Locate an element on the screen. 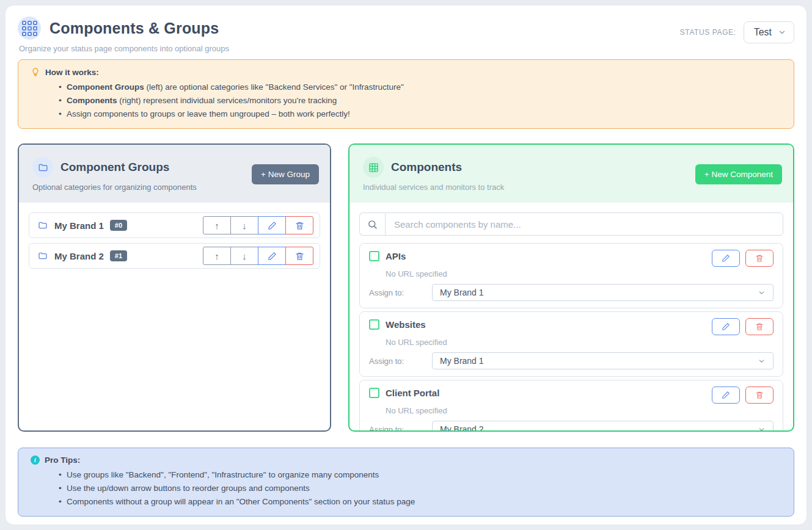 This screenshot has height=530, width=812. groups-panel-title: Component Groups is located at coordinates (115, 167).